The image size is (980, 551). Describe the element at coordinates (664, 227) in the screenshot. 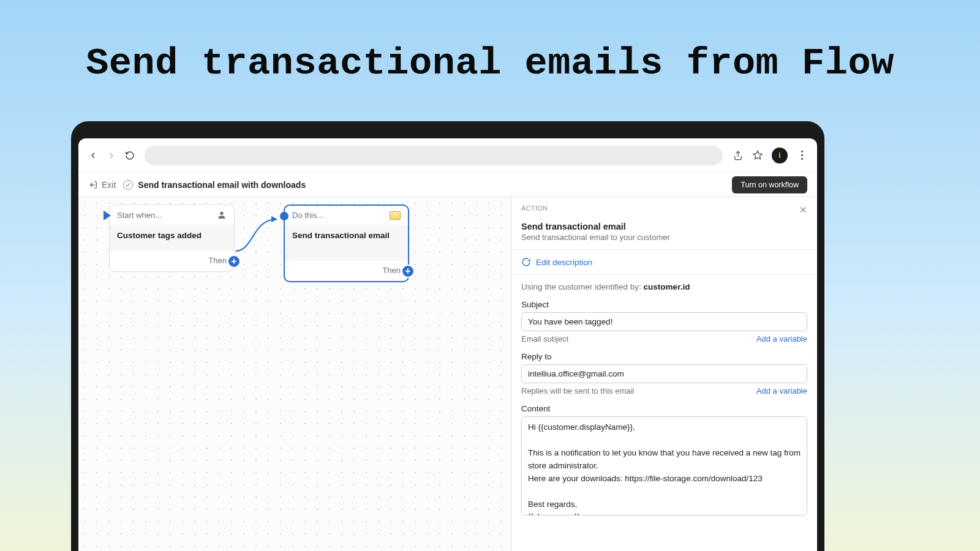

I see `panel-title: Send transactional email` at that location.